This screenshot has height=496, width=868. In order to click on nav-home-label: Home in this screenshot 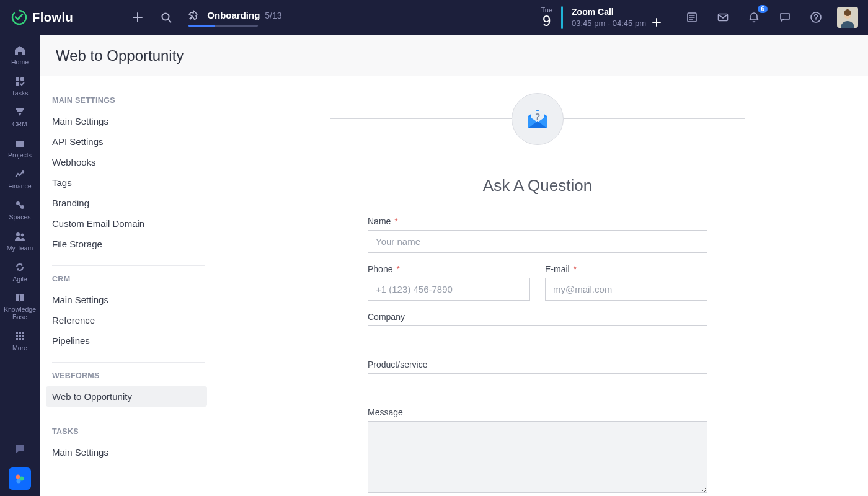, I will do `click(20, 62)`.